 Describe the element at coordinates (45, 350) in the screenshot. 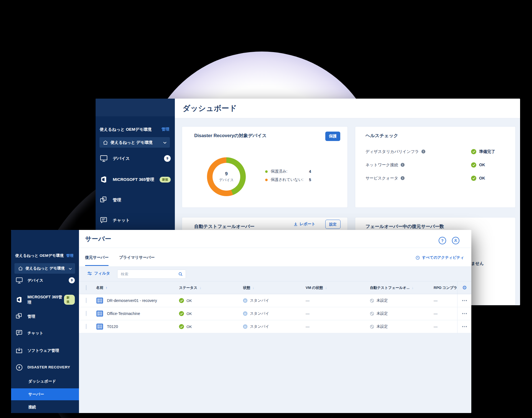

I see `sidebar-item-software: ソフトウェア管理` at that location.